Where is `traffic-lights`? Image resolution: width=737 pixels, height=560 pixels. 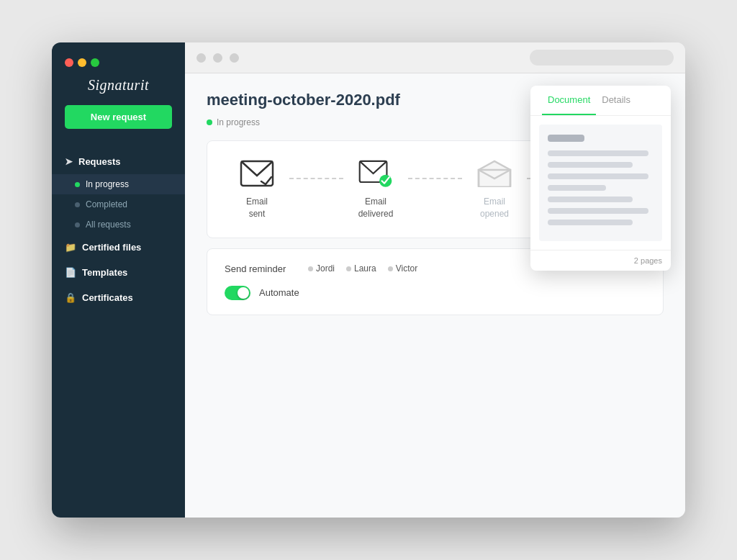 traffic-lights is located at coordinates (82, 63).